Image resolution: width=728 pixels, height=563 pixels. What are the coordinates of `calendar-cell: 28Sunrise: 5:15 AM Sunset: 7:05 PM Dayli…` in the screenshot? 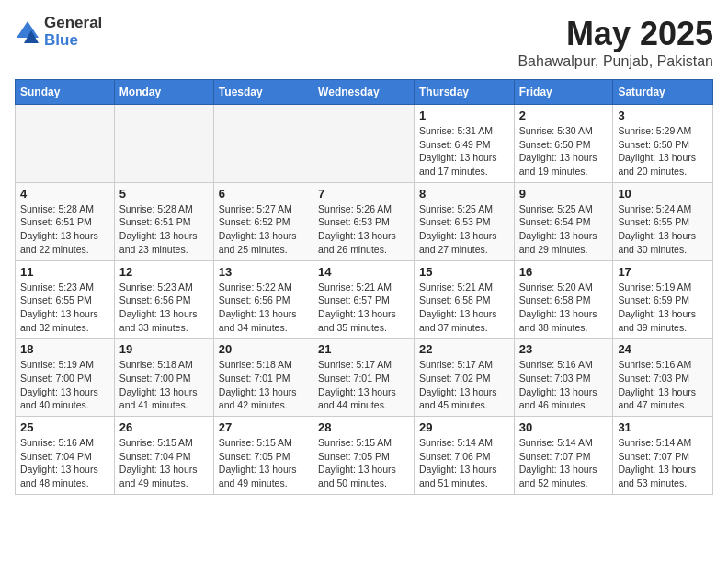 It's located at (364, 456).